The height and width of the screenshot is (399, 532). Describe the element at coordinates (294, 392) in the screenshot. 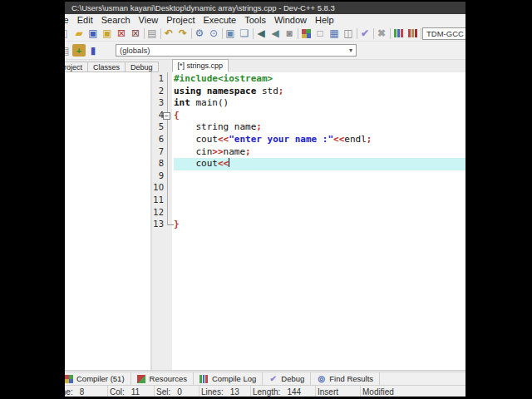

I see `status-value: 144` at that location.